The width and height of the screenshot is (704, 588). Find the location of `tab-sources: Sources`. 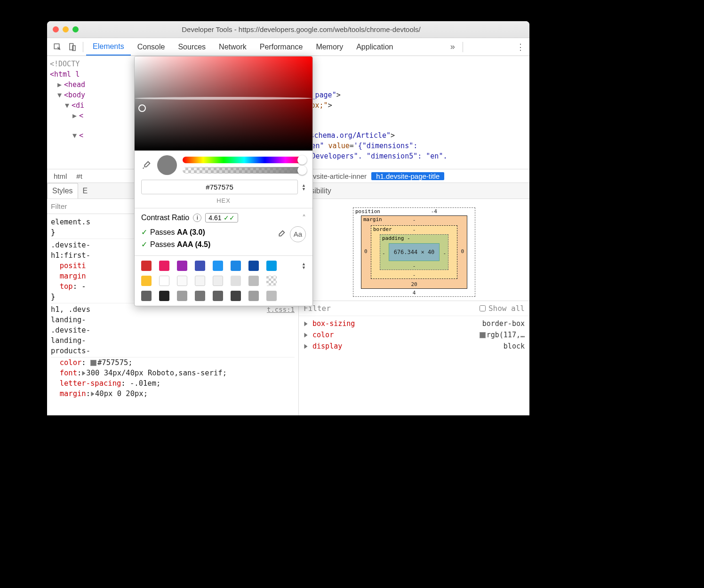

tab-sources: Sources is located at coordinates (192, 47).